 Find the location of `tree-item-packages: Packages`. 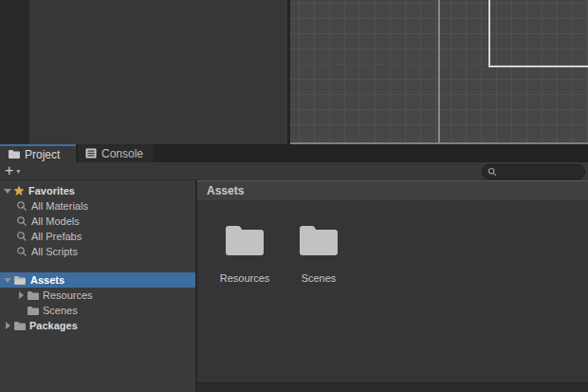

tree-item-packages: Packages is located at coordinates (98, 326).